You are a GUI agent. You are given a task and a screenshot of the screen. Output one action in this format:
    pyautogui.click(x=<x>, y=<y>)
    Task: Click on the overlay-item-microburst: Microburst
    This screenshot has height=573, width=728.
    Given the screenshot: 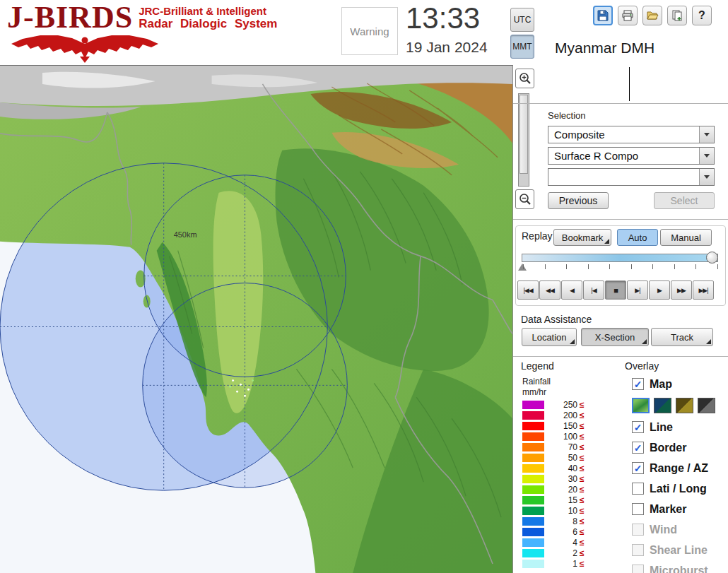 What is the action you would take?
    pyautogui.click(x=680, y=567)
    